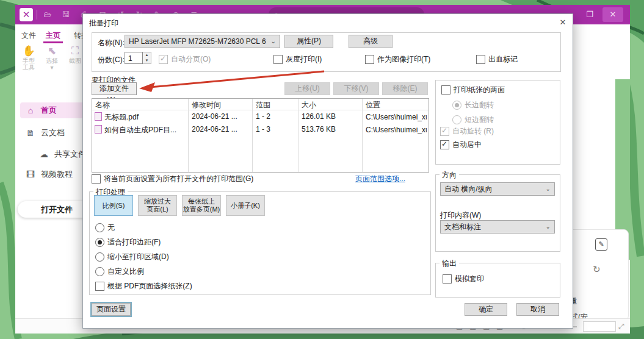 The height and width of the screenshot is (339, 644). What do you see at coordinates (486, 310) in the screenshot?
I see `ok-button: 确定` at bounding box center [486, 310].